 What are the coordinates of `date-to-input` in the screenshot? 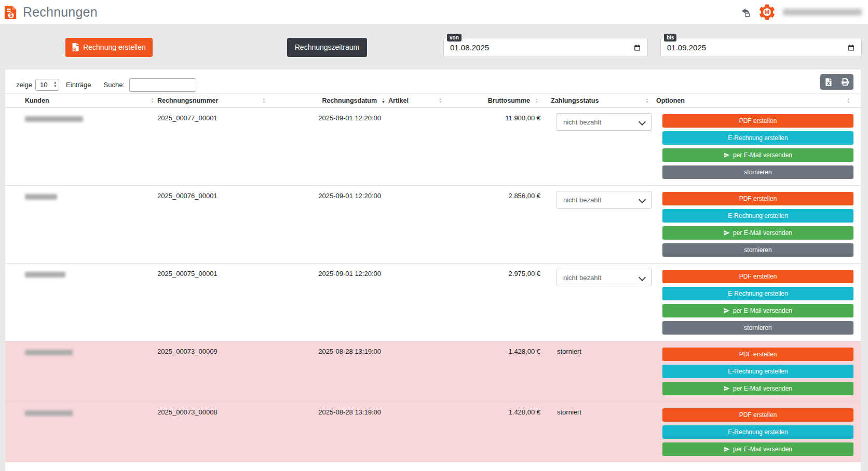 It's located at (719, 48).